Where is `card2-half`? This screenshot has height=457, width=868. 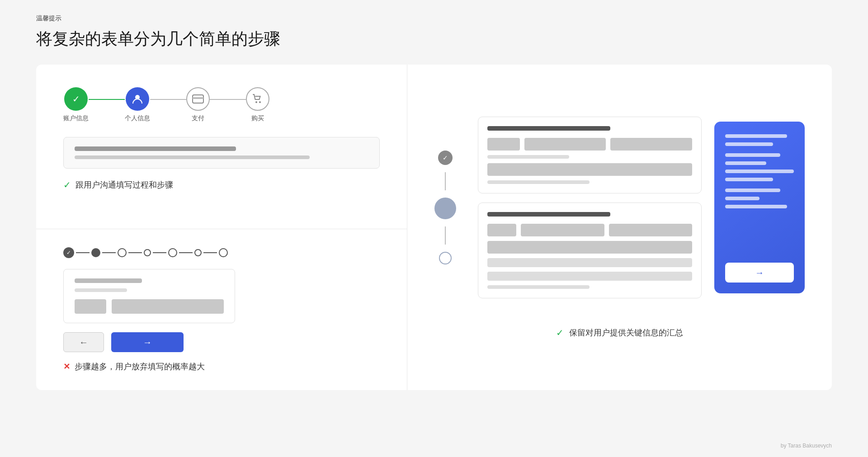 card2-half is located at coordinates (539, 287).